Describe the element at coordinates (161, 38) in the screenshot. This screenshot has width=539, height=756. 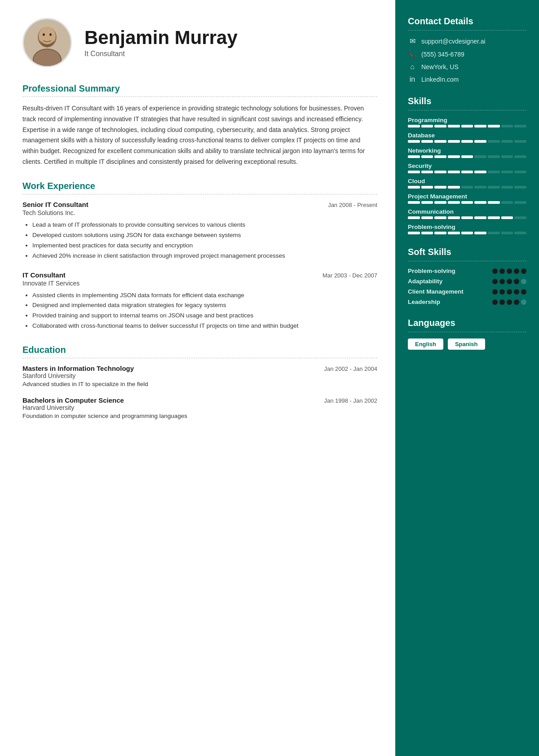
I see `candidate-name: Benjamin Murray` at that location.